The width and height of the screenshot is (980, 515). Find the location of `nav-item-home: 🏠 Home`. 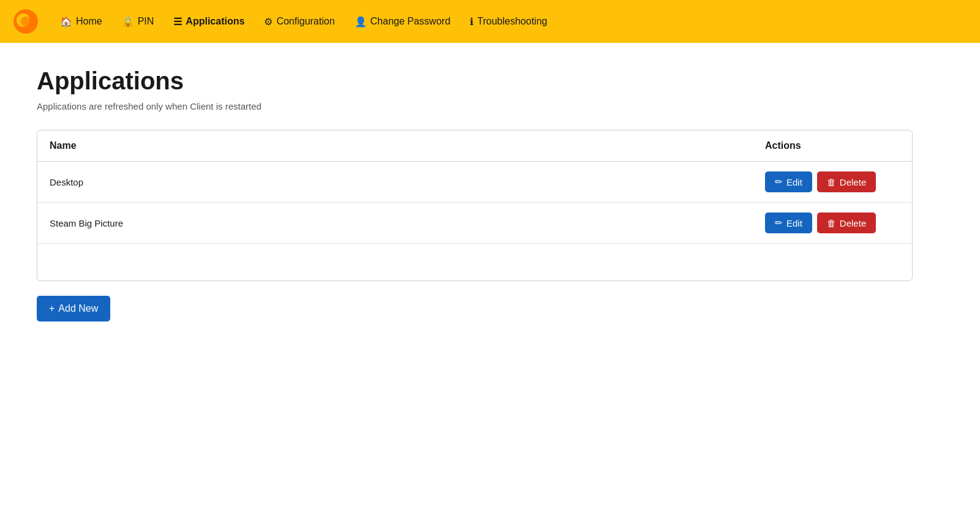

nav-item-home: 🏠 Home is located at coordinates (81, 22).